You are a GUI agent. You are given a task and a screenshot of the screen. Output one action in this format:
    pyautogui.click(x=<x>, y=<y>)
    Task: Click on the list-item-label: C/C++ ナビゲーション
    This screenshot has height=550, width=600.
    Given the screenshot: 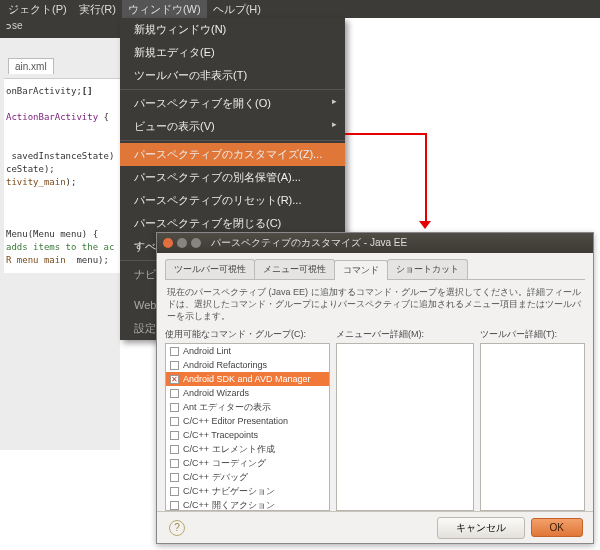 What is the action you would take?
    pyautogui.click(x=229, y=491)
    